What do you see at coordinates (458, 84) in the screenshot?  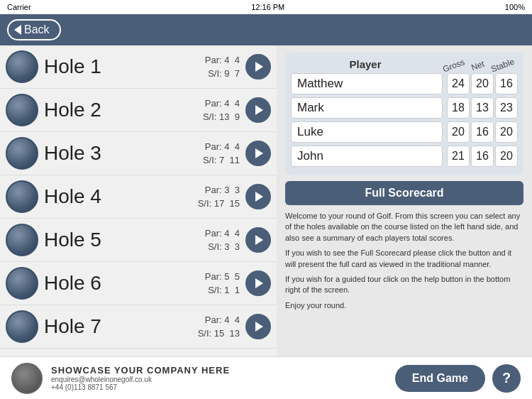 I see `gross-score: 24` at bounding box center [458, 84].